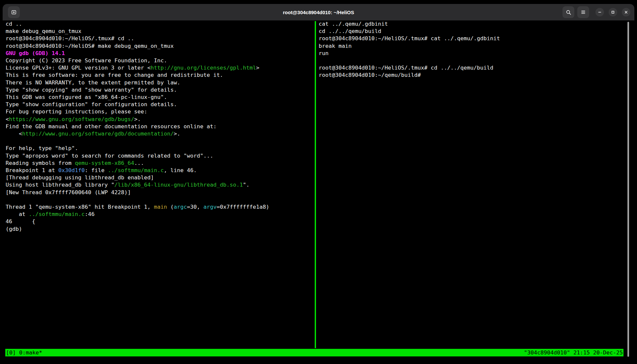 The image size is (637, 364). Describe the element at coordinates (160, 31) in the screenshot. I see `terminal-line: make debug_qemu_on_tmux` at that location.